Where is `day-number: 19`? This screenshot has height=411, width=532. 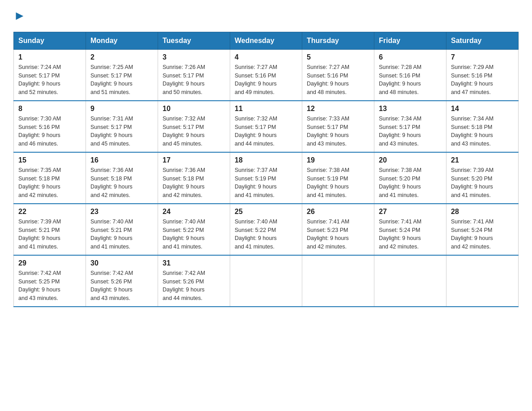
day-number: 19 is located at coordinates (338, 160).